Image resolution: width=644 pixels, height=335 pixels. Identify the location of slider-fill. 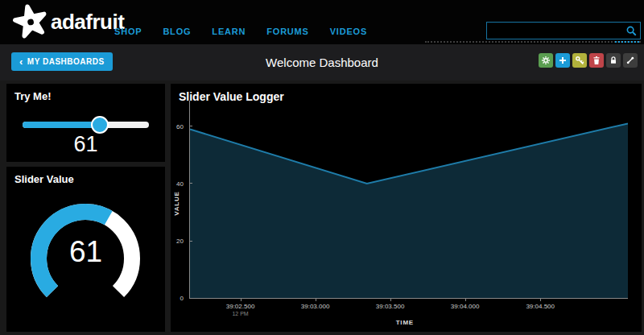
(61, 125).